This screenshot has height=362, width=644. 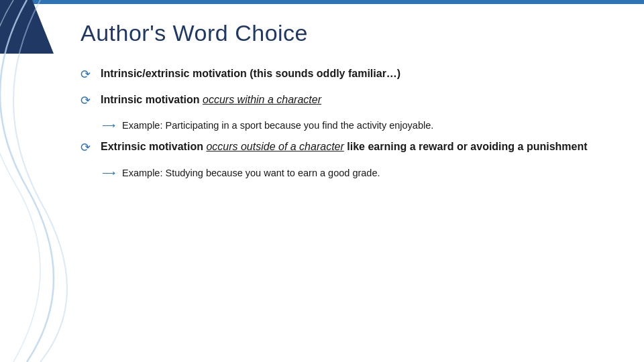 I want to click on bullet-text-3-extrinsic: Extrinsic, so click(x=123, y=146).